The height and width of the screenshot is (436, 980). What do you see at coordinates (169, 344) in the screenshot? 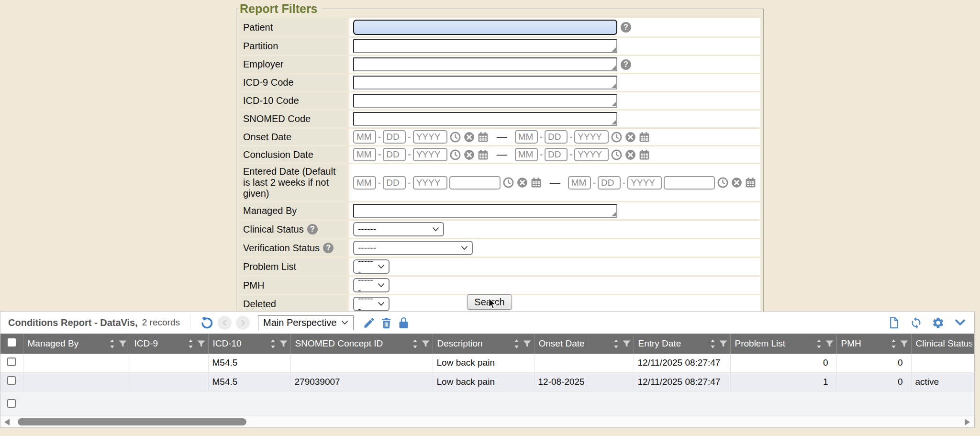
I see `column-header-icd9: ICD-9` at bounding box center [169, 344].